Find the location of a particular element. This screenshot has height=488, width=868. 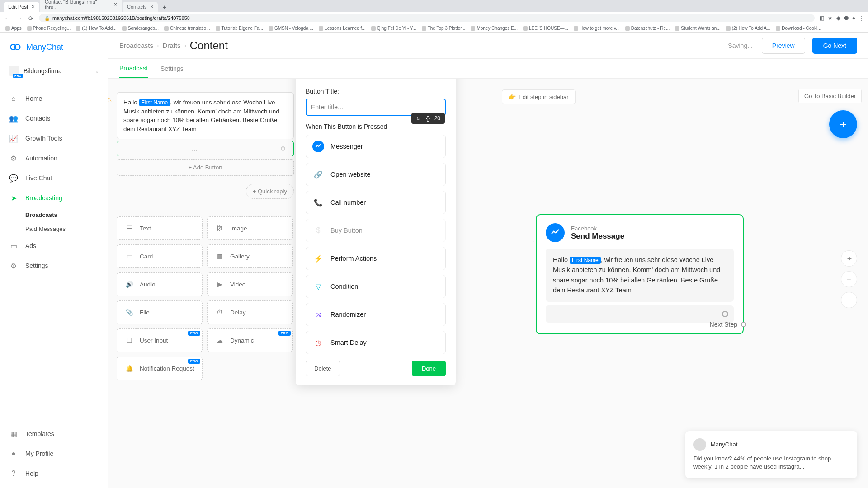

next-step: Next Step is located at coordinates (728, 324).